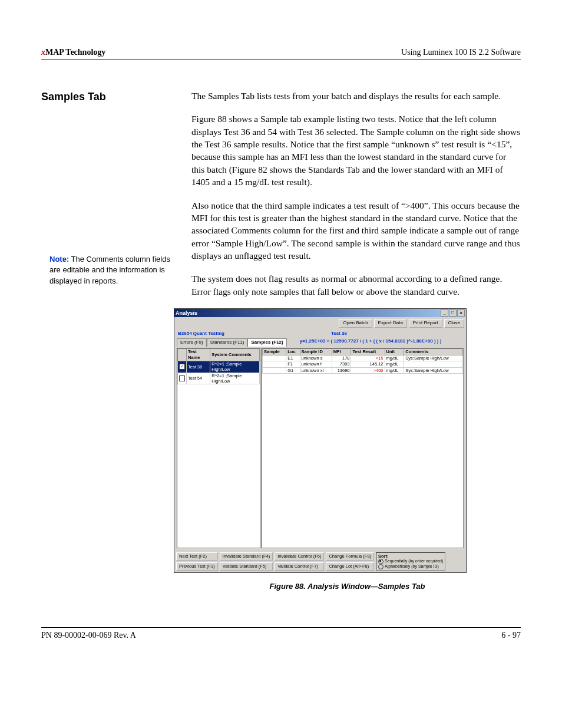 The height and width of the screenshot is (728, 562). Describe the element at coordinates (355, 323) in the screenshot. I see `open-batch-button: Open Batch` at that location.